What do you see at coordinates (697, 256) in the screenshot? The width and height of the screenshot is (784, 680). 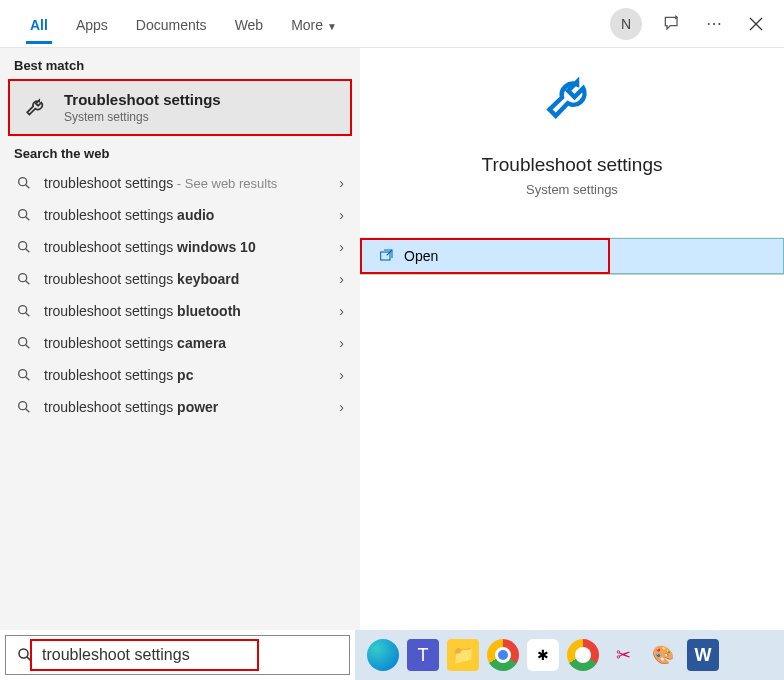 I see `action-extra` at bounding box center [697, 256].